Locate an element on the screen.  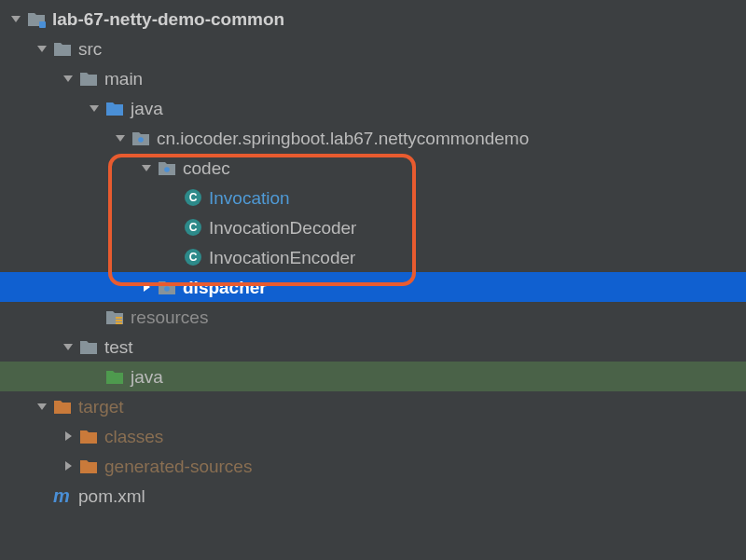
tree-label: test is located at coordinates (119, 347).